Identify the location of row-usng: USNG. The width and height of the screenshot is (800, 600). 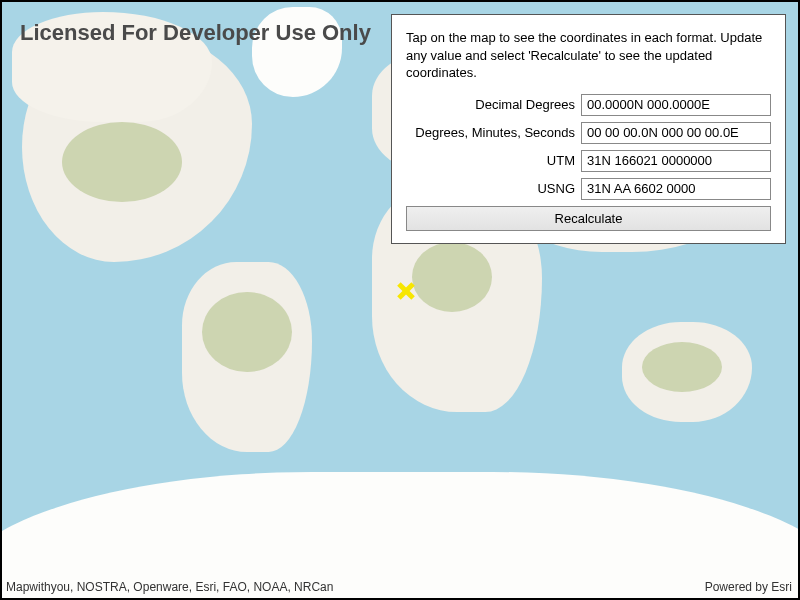
(588, 189).